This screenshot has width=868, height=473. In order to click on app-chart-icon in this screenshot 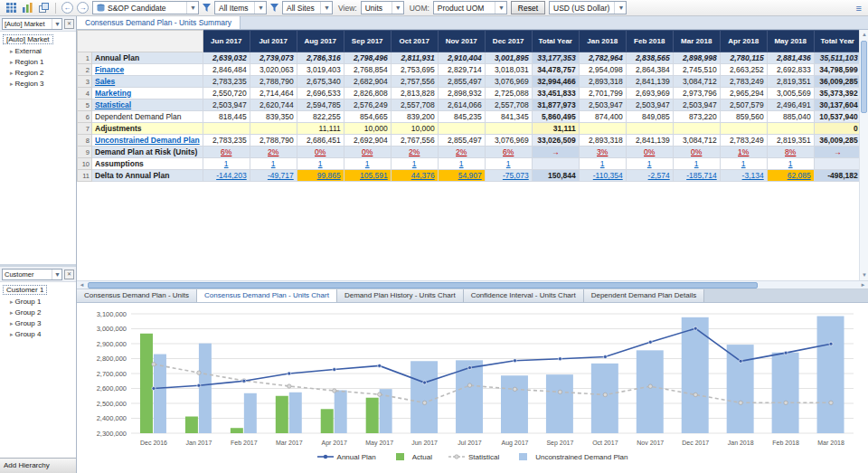, I will do `click(27, 8)`.